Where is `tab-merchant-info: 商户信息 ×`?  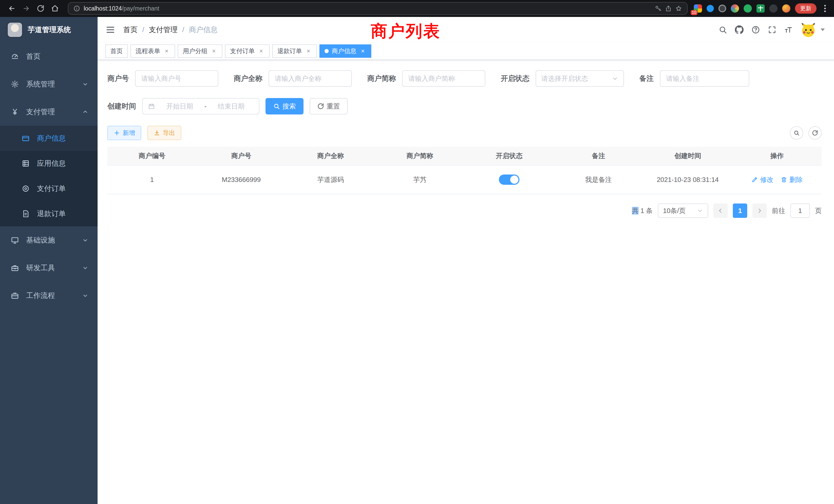 tab-merchant-info: 商户信息 × is located at coordinates (345, 51).